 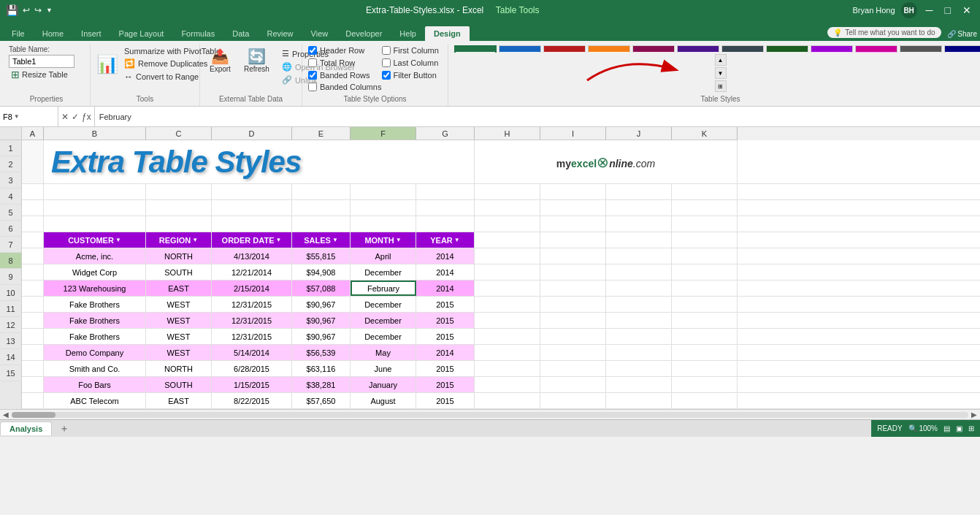 I want to click on cell-8-a, so click(x=33, y=288).